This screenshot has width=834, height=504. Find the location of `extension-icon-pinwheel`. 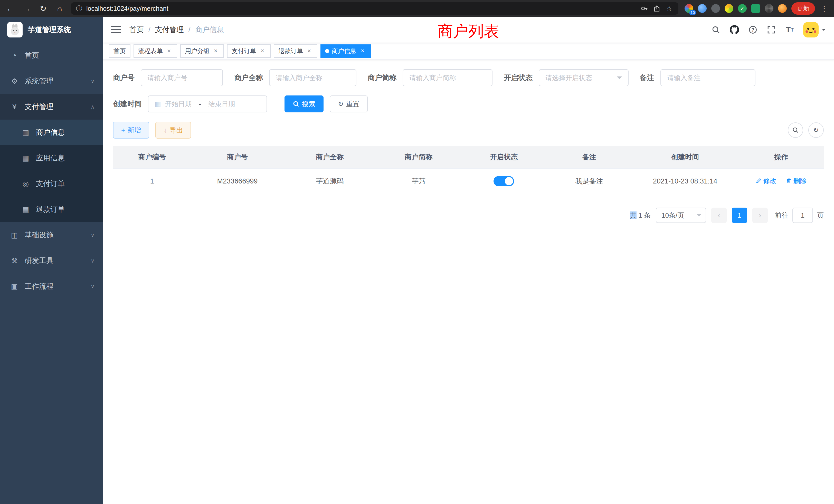

extension-icon-pinwheel is located at coordinates (769, 8).